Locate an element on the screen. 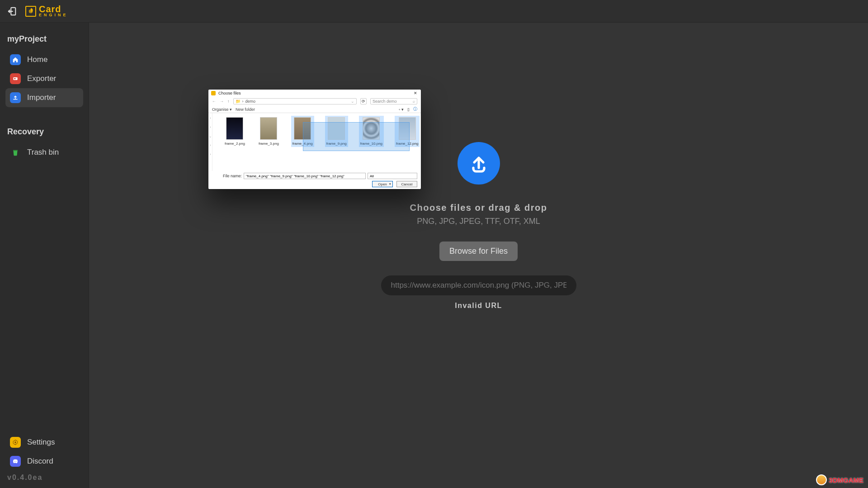 Image resolution: width=868 pixels, height=488 pixels. sidebar-item-exporter: Exporter is located at coordinates (44, 79).